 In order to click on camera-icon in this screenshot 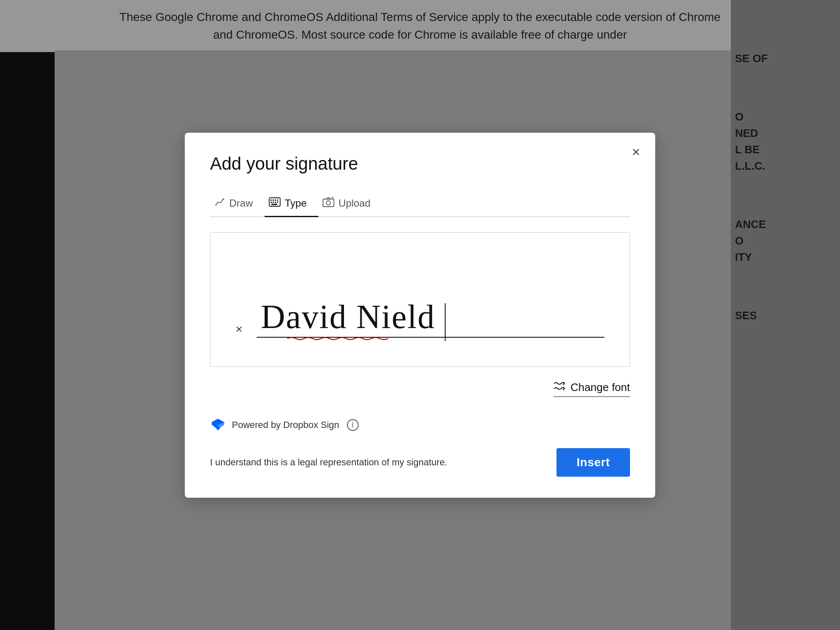, I will do `click(328, 203)`.